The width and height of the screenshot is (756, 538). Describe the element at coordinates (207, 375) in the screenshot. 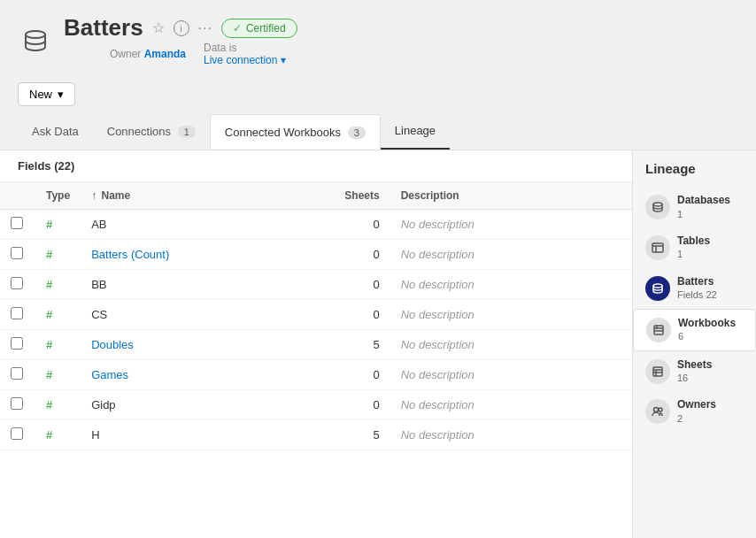

I see `row-name-cell: Games` at that location.